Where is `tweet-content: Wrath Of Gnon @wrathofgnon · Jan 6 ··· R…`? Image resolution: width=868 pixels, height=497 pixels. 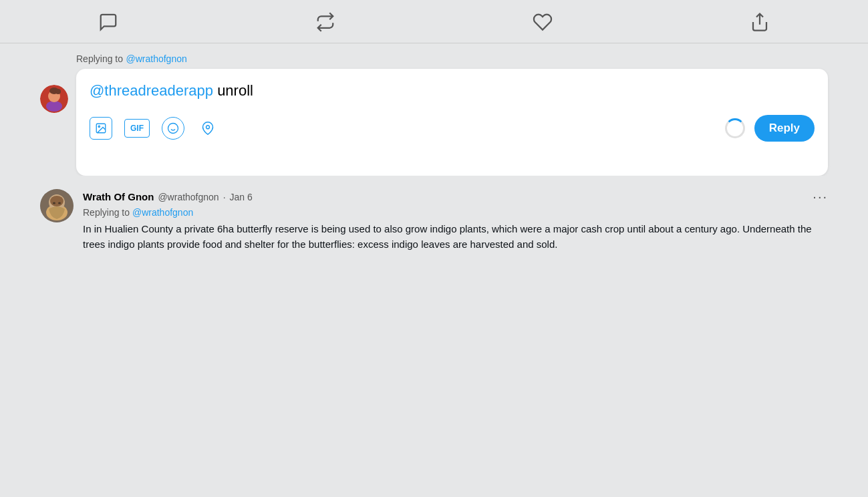
tweet-content: Wrath Of Gnon @wrathofgnon · Jan 6 ··· R… is located at coordinates (456, 220).